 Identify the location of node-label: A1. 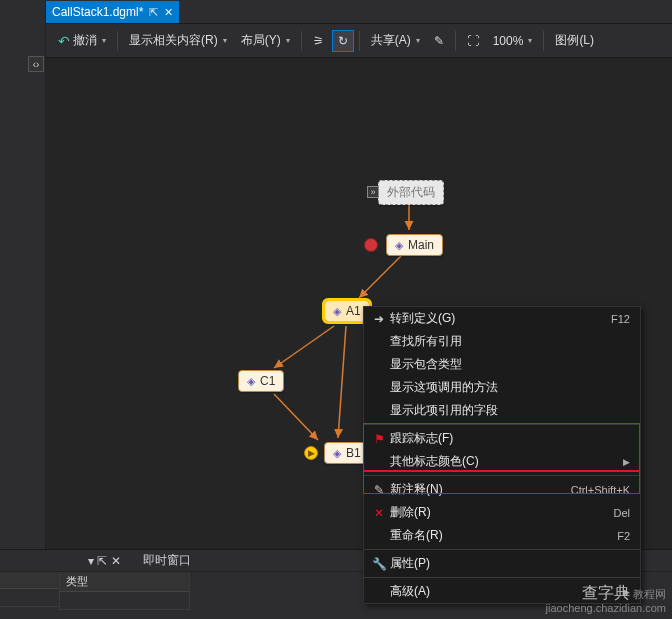
(354, 311).